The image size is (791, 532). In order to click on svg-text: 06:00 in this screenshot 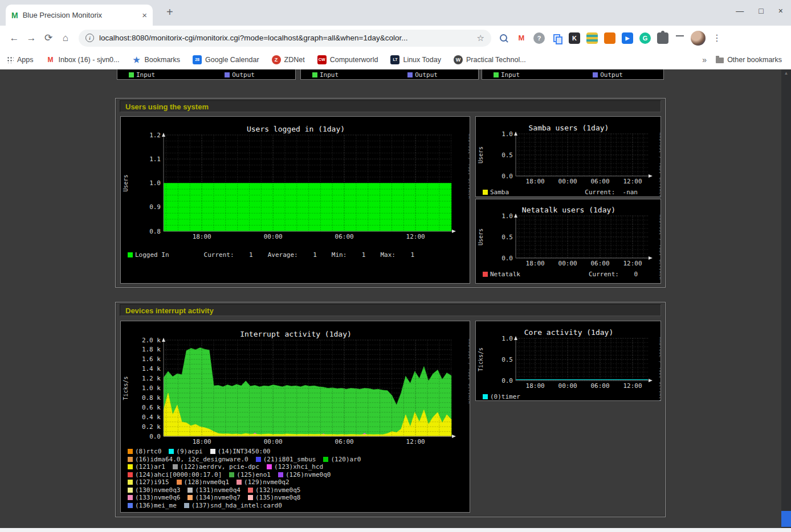, I will do `click(344, 237)`.